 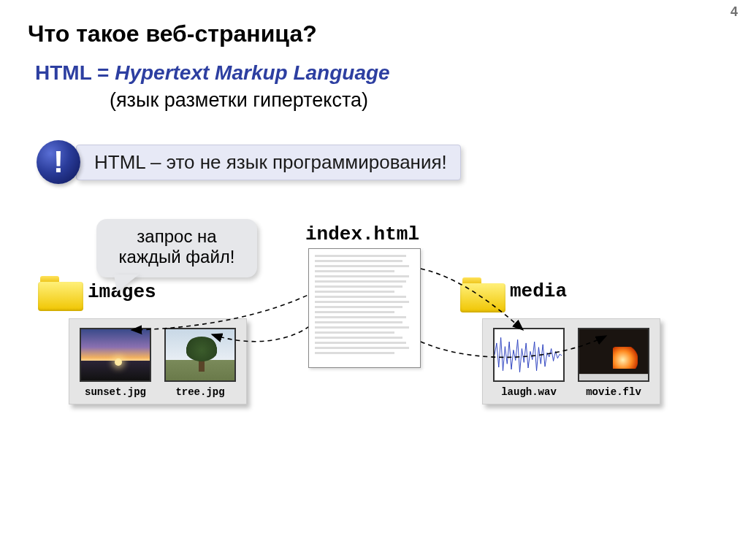 I want to click on def-prefix: HTML =, so click(x=75, y=73).